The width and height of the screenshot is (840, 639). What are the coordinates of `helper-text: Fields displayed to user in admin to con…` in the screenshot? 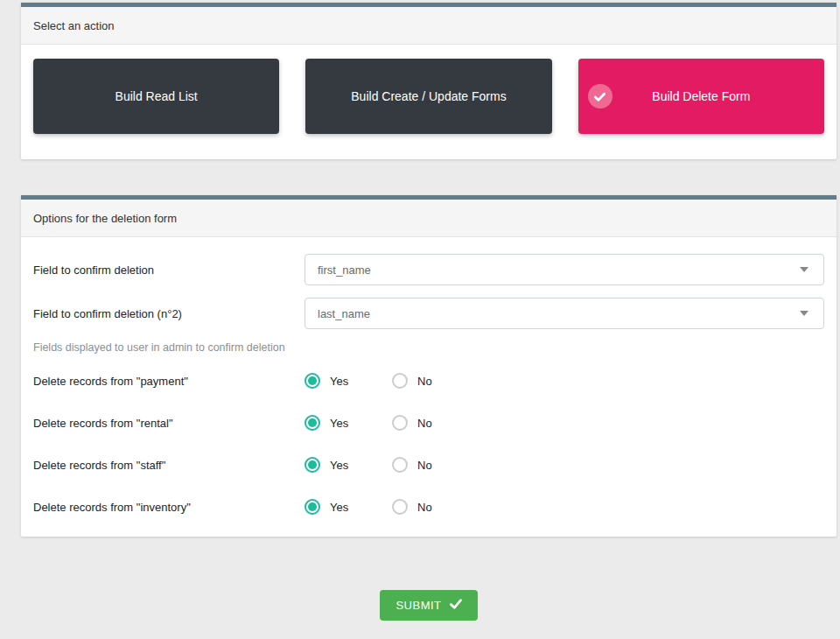 It's located at (429, 348).